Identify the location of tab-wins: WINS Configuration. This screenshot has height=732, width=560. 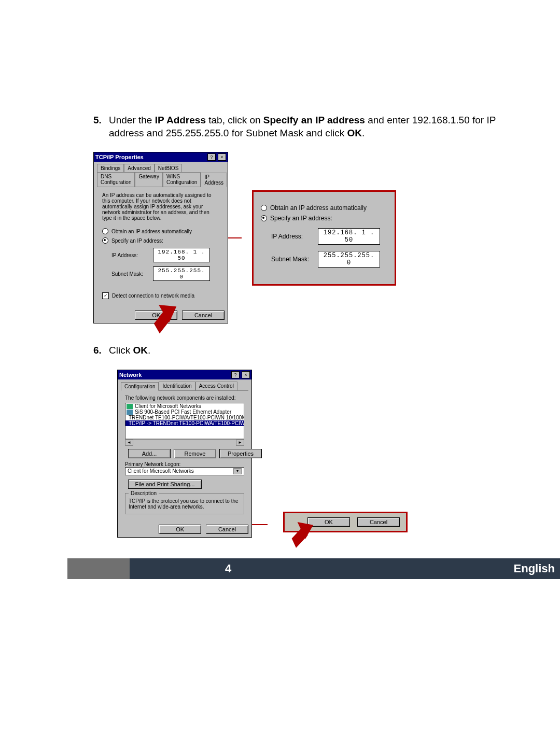
(181, 179).